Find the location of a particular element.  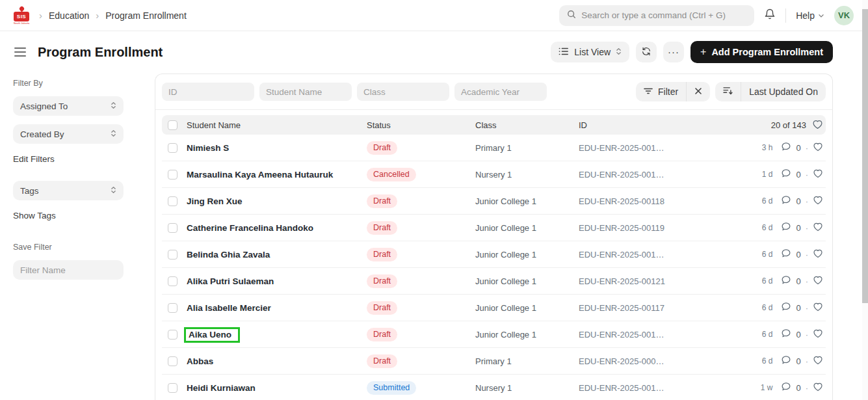

breadcrumb-program-enrollment: Program Enrollment is located at coordinates (146, 16).